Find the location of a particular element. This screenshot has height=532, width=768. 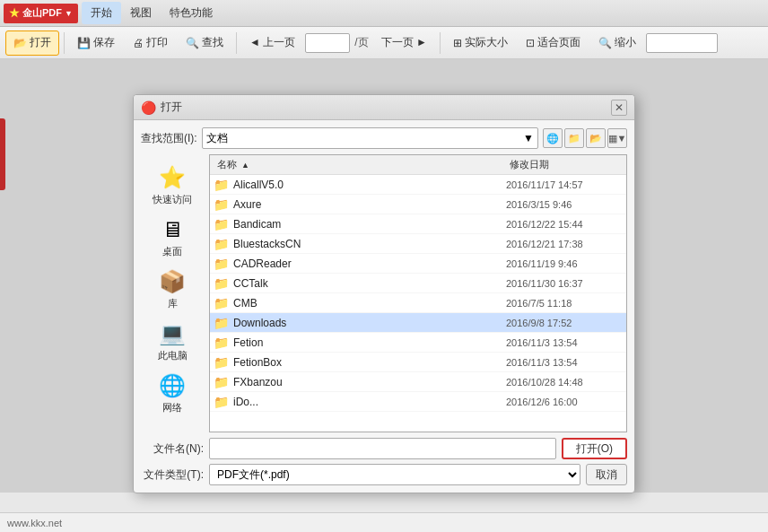

file-name: Axure is located at coordinates (370, 205).